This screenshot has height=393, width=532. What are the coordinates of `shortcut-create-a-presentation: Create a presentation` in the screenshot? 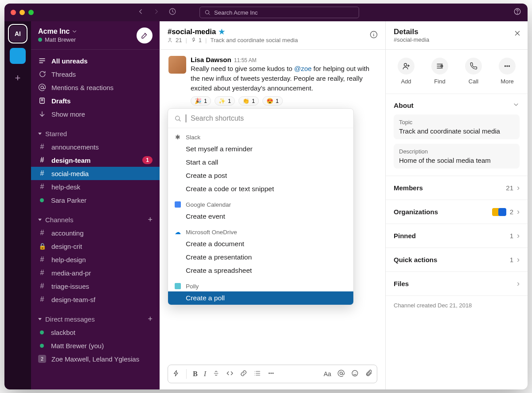 It's located at (261, 257).